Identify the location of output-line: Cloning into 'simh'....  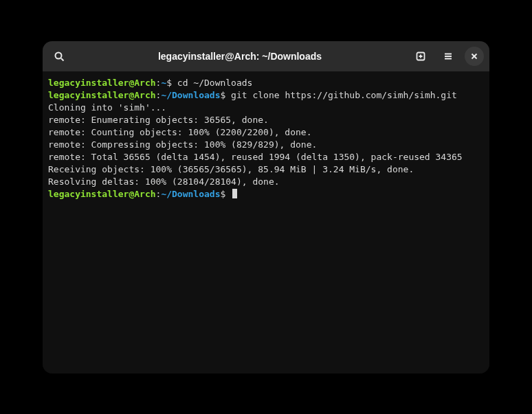
(107, 107).